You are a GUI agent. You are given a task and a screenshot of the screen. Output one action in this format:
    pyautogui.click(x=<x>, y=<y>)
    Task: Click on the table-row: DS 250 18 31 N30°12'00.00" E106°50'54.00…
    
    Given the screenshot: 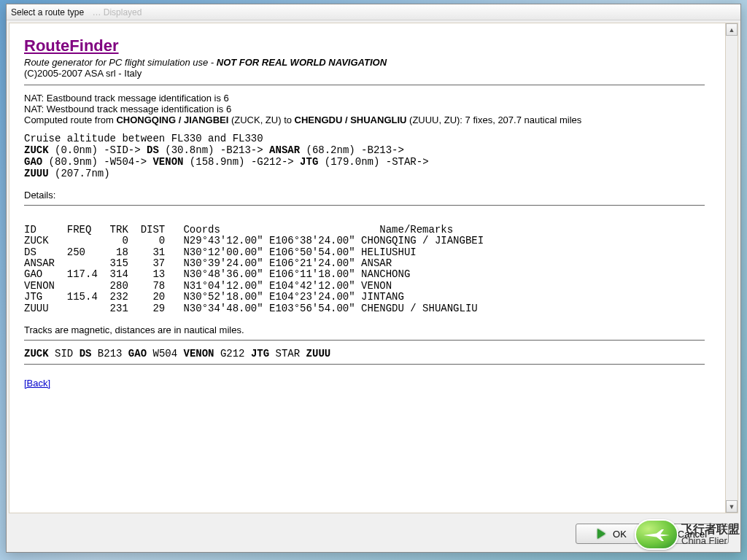 What is the action you would take?
    pyautogui.click(x=365, y=252)
    